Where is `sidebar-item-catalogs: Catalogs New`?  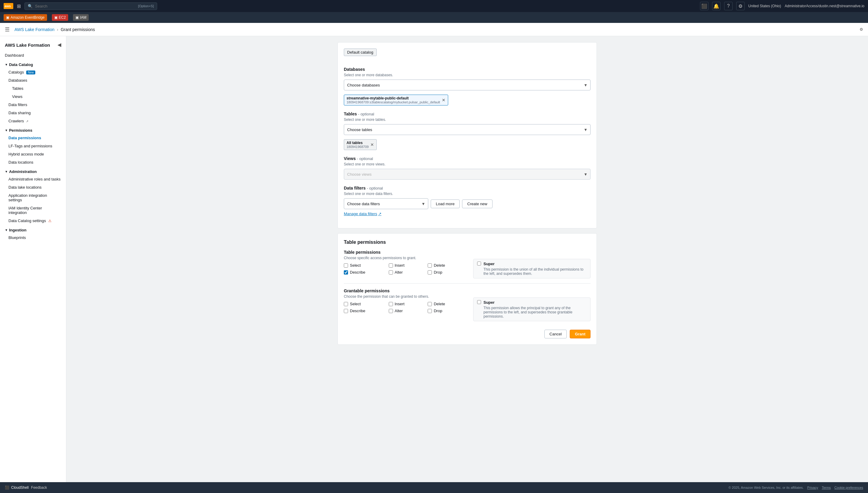 sidebar-item-catalogs: Catalogs New is located at coordinates (33, 72).